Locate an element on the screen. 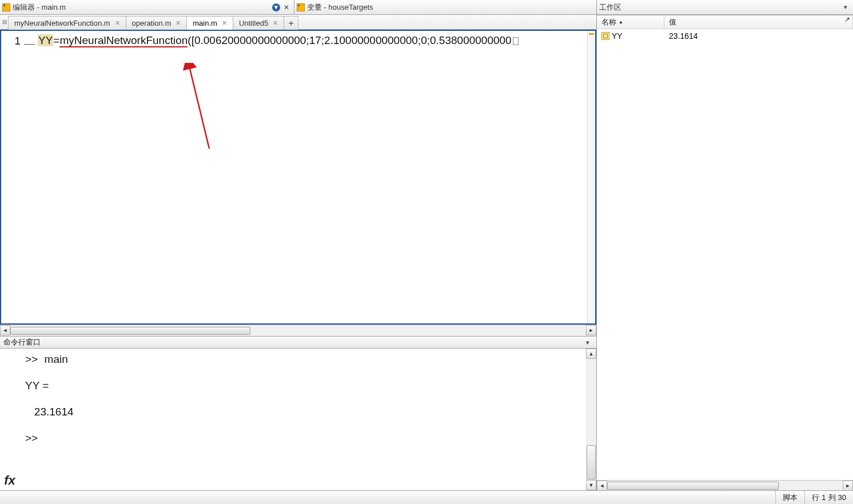  workspace-row: YY 23.1614 is located at coordinates (725, 36).